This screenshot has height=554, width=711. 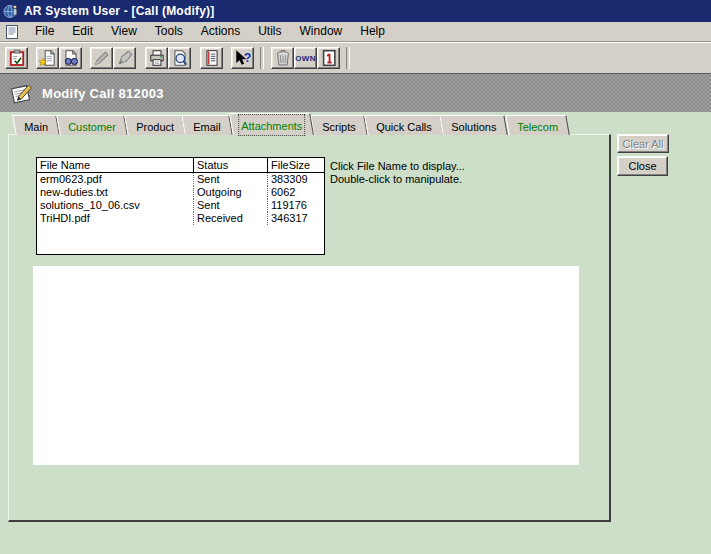 What do you see at coordinates (642, 166) in the screenshot?
I see `close-button: Close` at bounding box center [642, 166].